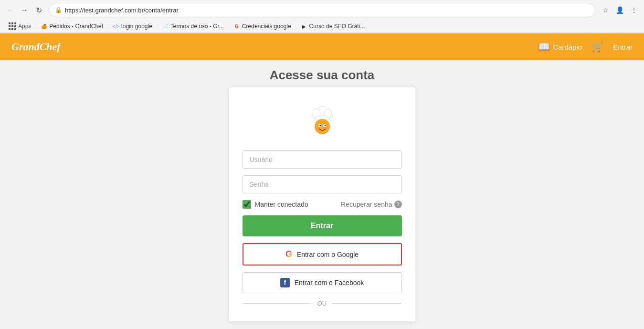 The image size is (644, 329). What do you see at coordinates (197, 26) in the screenshot?
I see `termos-label: Termos de uso - Gr...` at bounding box center [197, 26].